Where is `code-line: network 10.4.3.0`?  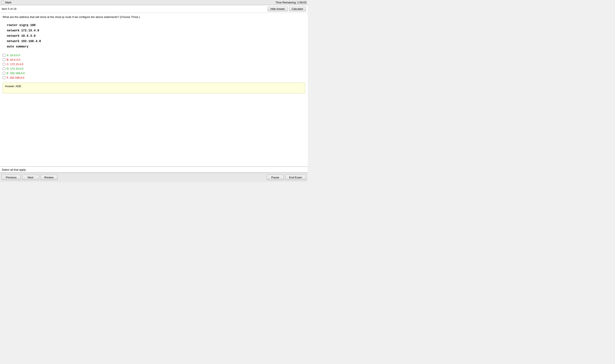 code-line: network 10.4.3.0 is located at coordinates (156, 36).